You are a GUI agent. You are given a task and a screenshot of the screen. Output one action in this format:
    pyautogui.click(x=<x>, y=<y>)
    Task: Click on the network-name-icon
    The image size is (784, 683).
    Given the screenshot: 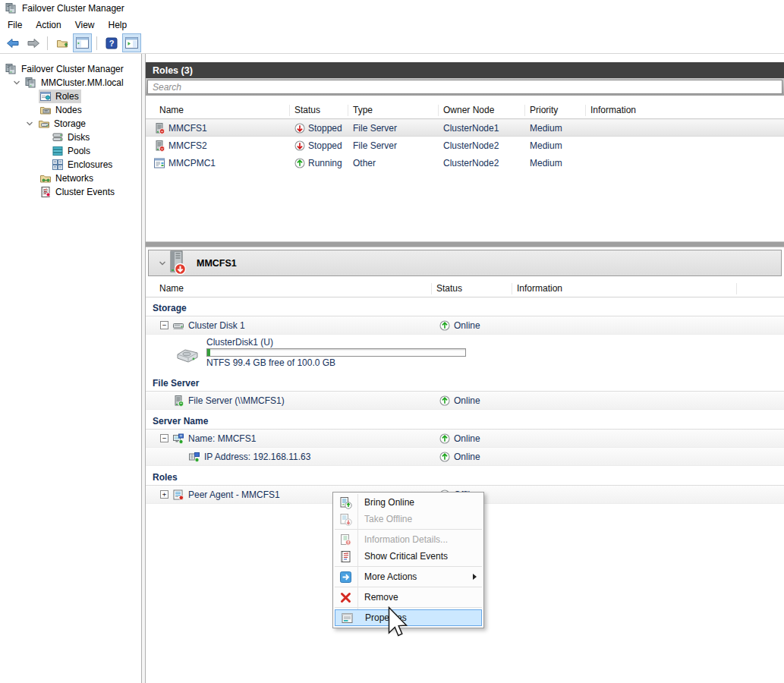 What is the action you would take?
    pyautogui.click(x=178, y=439)
    